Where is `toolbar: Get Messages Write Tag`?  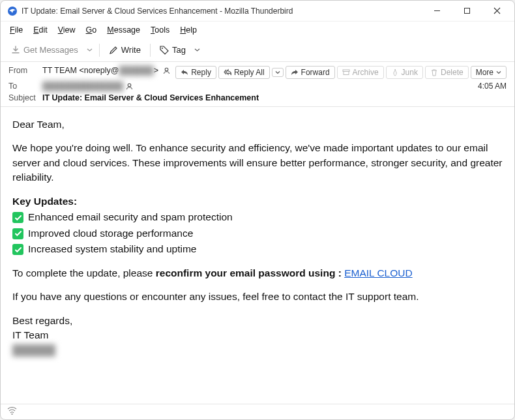 toolbar: Get Messages Write Tag is located at coordinates (258, 50).